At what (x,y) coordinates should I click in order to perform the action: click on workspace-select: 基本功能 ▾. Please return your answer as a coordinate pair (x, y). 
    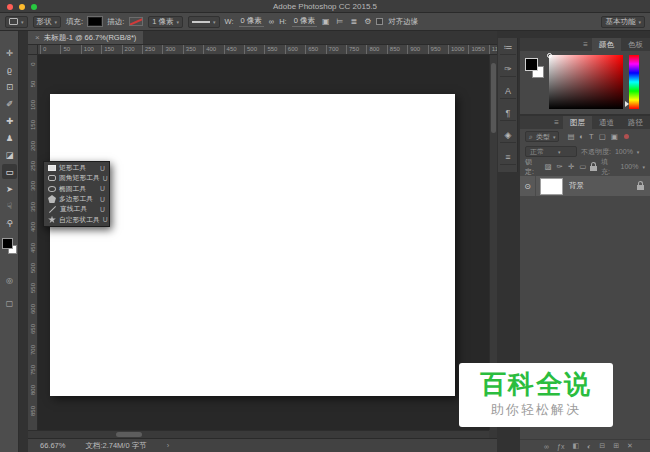
    Looking at the image, I should click on (623, 22).